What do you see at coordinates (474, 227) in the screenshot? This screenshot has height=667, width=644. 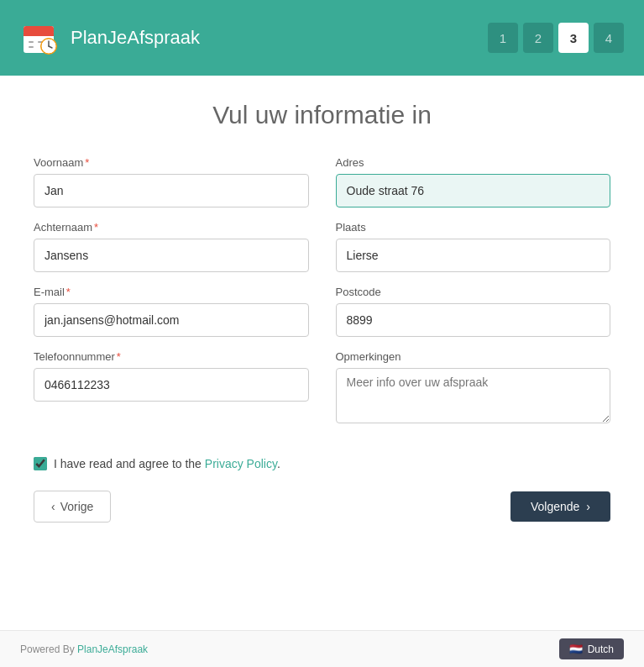 I see `plaats-label: Plaats` at bounding box center [474, 227].